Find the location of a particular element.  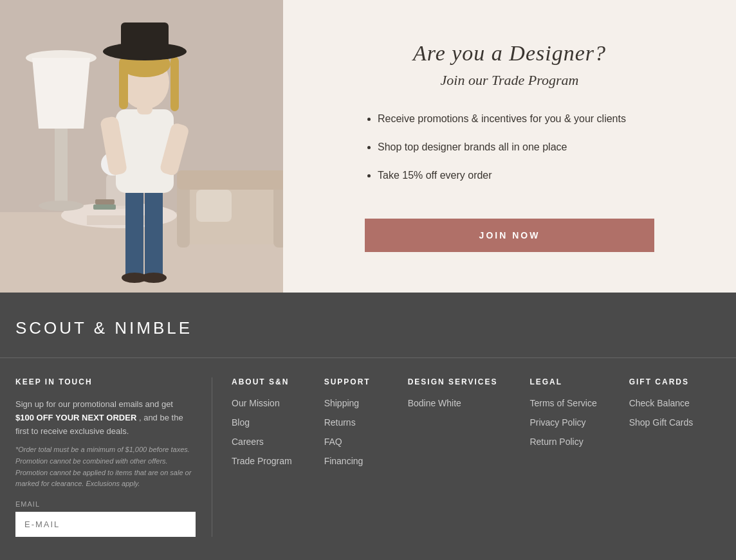

keep-in-touch-description: Sign up for our promotional emails and g… is located at coordinates (104, 418).